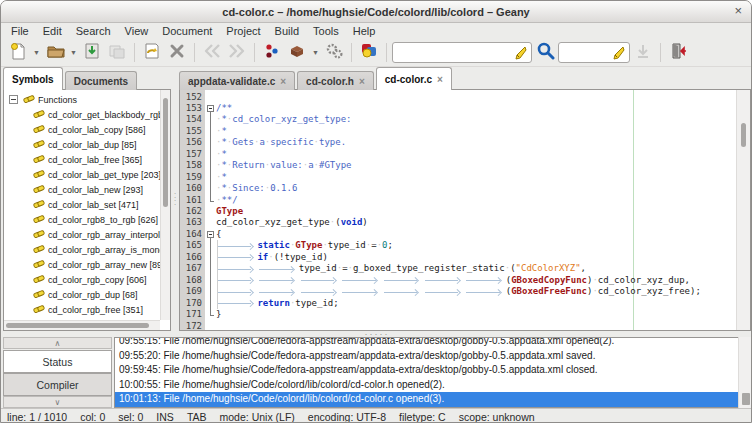 This screenshot has height=423, width=752. I want to click on compile-button, so click(272, 53).